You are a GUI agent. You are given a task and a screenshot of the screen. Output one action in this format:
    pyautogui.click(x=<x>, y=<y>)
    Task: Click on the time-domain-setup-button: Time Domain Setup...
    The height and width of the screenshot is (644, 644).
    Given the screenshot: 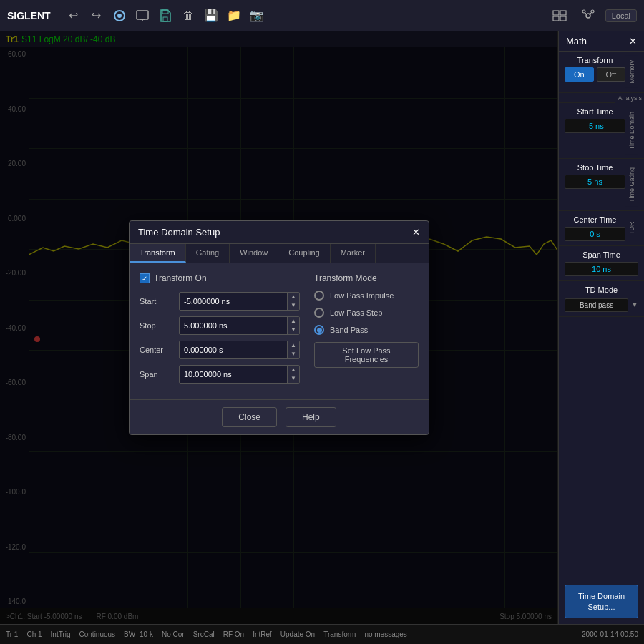 What is the action you would take?
    pyautogui.click(x=601, y=601)
    